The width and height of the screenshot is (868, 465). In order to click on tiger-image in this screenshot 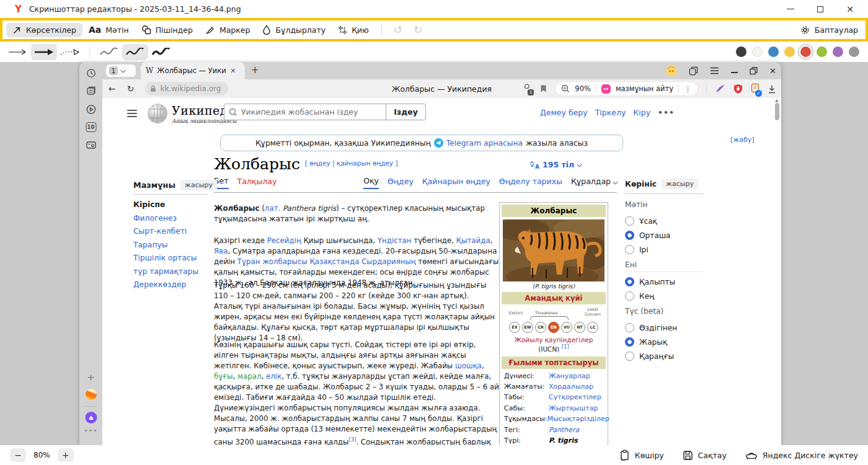, I will do `click(554, 250)`.